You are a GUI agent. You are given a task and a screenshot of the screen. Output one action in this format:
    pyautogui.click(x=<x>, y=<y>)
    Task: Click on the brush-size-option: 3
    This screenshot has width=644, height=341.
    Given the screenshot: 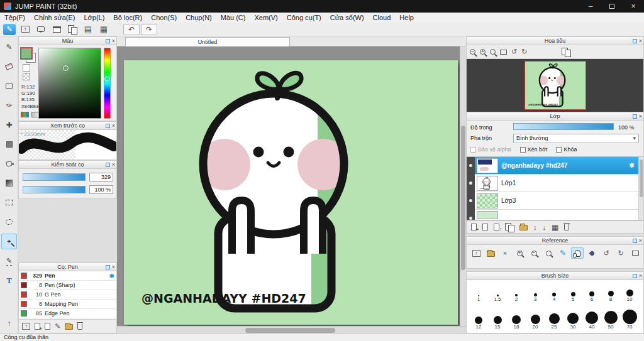 What is the action you would take?
    pyautogui.click(x=535, y=292)
    